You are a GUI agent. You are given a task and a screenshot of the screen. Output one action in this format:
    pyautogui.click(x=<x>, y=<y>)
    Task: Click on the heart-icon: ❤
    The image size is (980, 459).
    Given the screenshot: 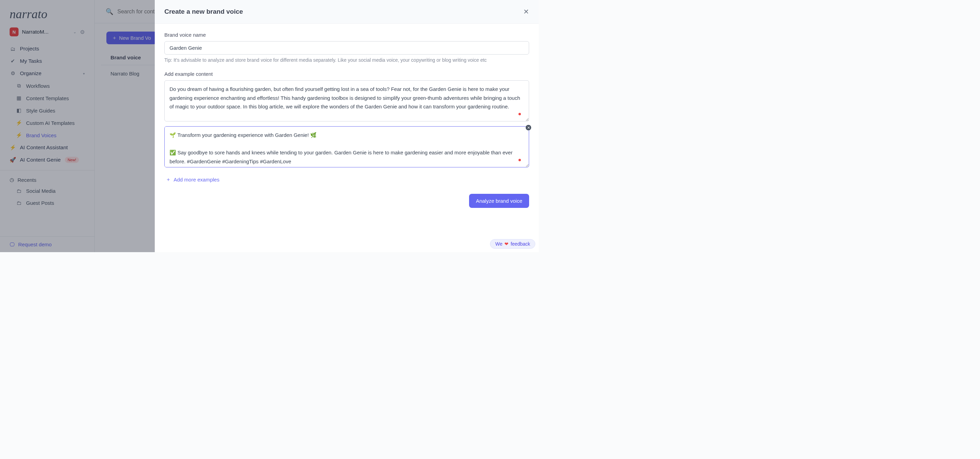 What is the action you would take?
    pyautogui.click(x=507, y=244)
    